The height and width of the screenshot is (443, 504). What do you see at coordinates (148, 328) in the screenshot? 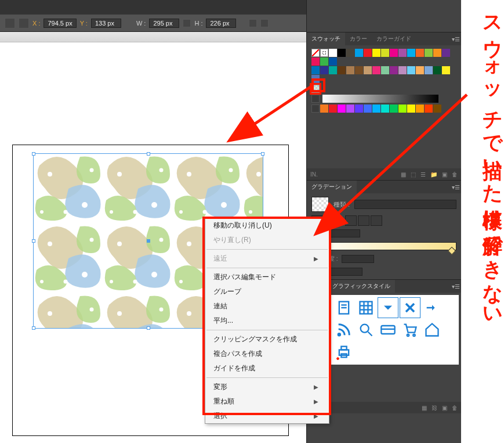
I see `handle-bc` at bounding box center [148, 328].